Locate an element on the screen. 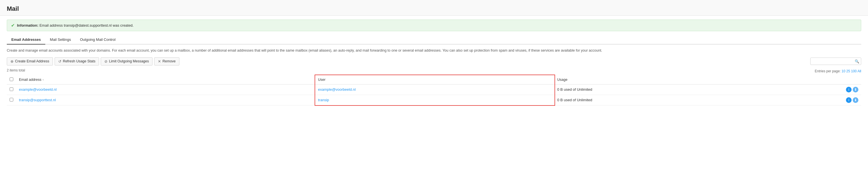 The width and height of the screenshot is (868, 188). row-2-info-icon: i is located at coordinates (849, 100).